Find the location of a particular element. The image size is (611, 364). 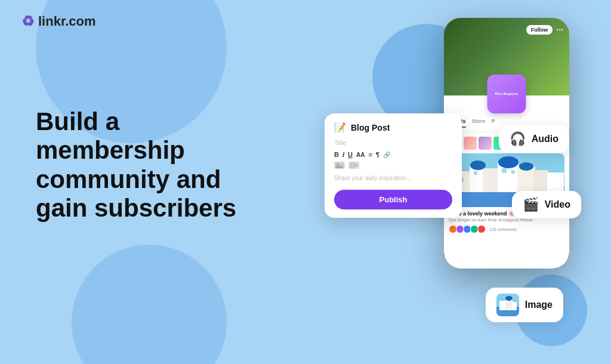

tab-other: P is located at coordinates (493, 123).